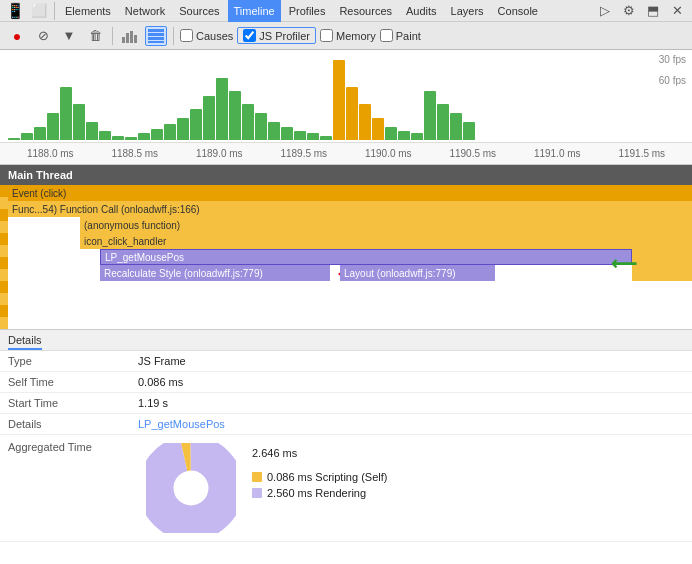 The image size is (692, 564). Describe the element at coordinates (320, 471) in the screenshot. I see `aggregated-legend: 2.646 ms 0.086 ms Scripting (Self) 2.560…` at that location.